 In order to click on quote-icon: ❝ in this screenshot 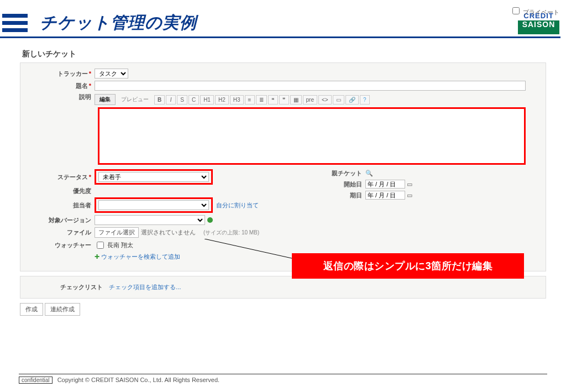, I will do `click(273, 100)`.